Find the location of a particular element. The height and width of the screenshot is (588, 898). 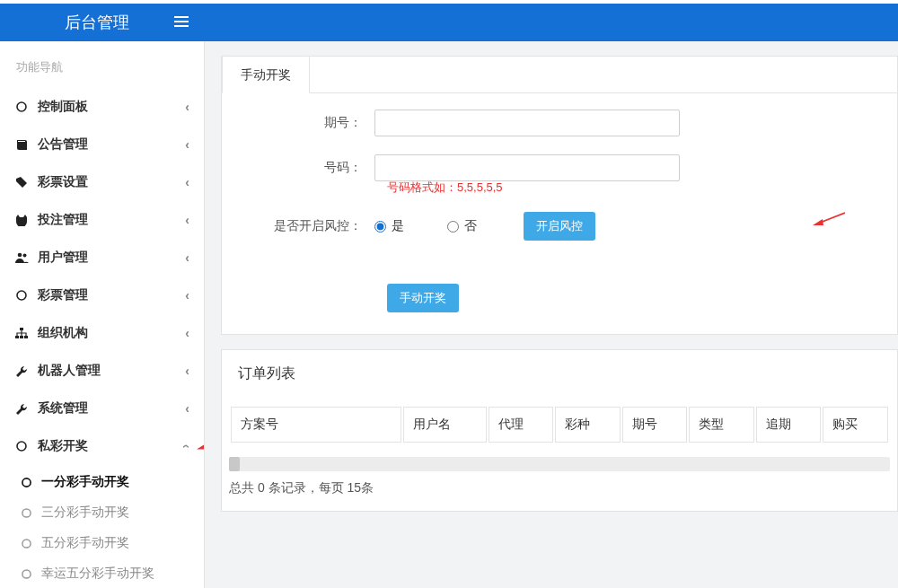

enable-risk-button: 开启风控 is located at coordinates (559, 226).